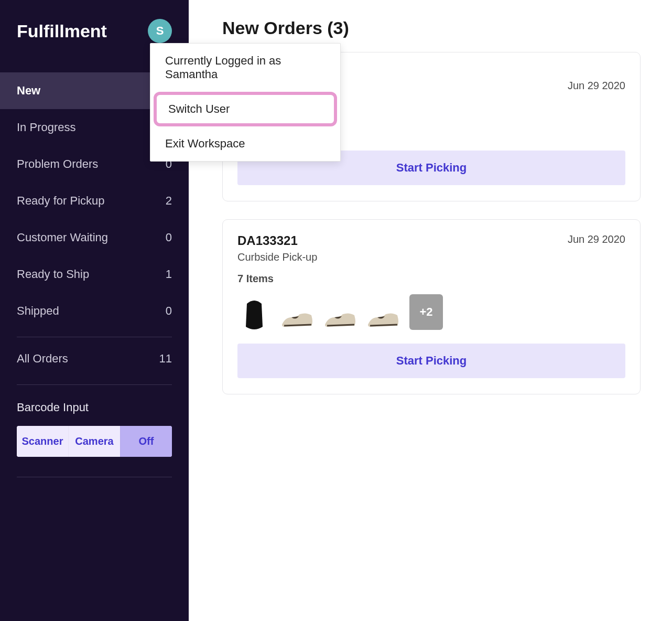 This screenshot has height=621, width=672. Describe the element at coordinates (169, 201) in the screenshot. I see `sidebar-item-count: 2` at that location.